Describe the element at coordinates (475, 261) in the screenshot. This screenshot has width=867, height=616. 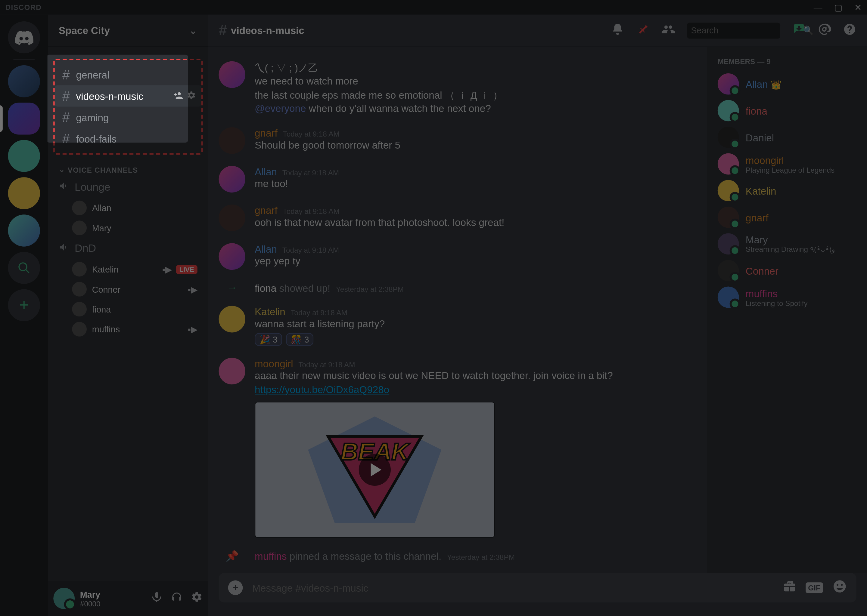
I see `message-text: yep yep ty` at that location.